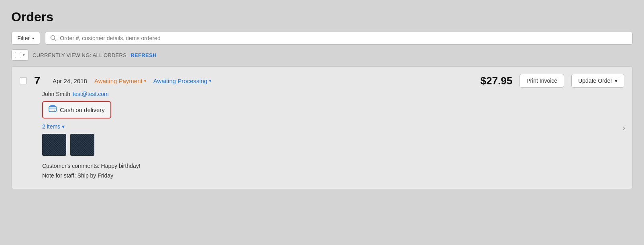 The image size is (644, 245). What do you see at coordinates (91, 94) in the screenshot?
I see `customer-email-link: test@test.com` at bounding box center [91, 94].